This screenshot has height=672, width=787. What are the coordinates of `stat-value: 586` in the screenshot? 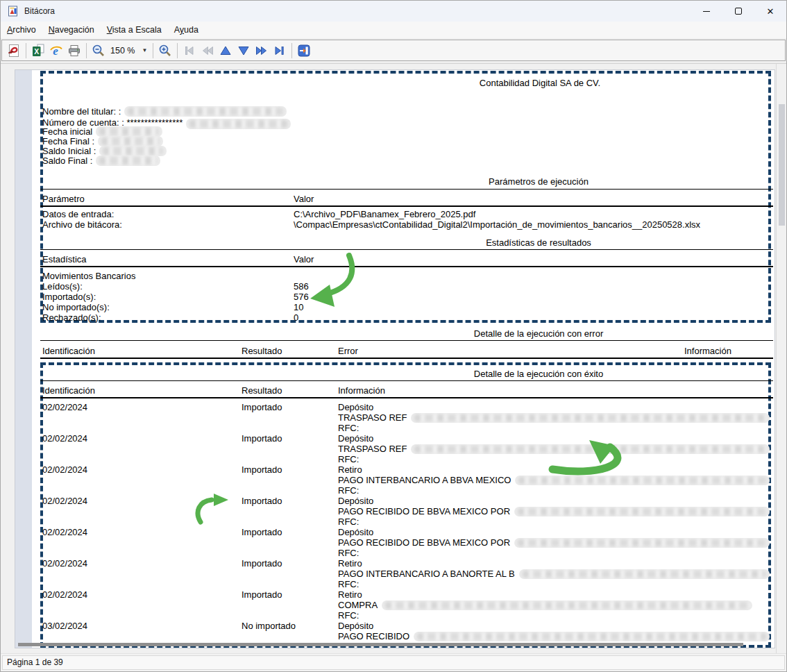 It's located at (301, 286).